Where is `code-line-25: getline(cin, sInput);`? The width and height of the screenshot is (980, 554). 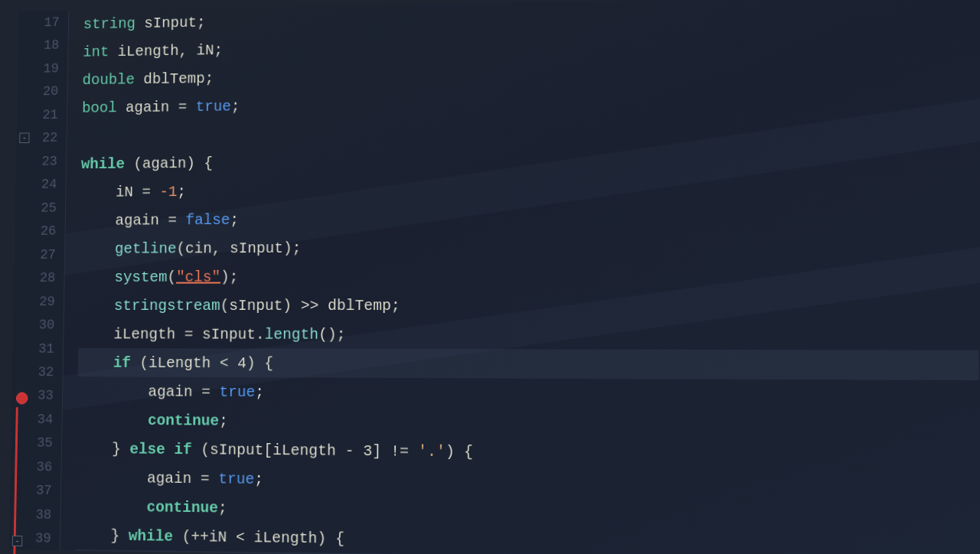
code-line-25: getline(cin, sInput); is located at coordinates (528, 246).